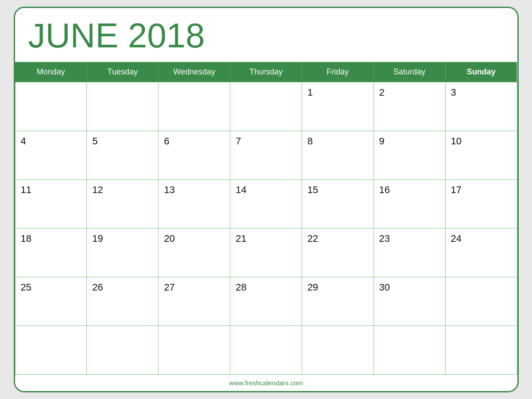  What do you see at coordinates (97, 287) in the screenshot?
I see `date-number: 26` at bounding box center [97, 287].